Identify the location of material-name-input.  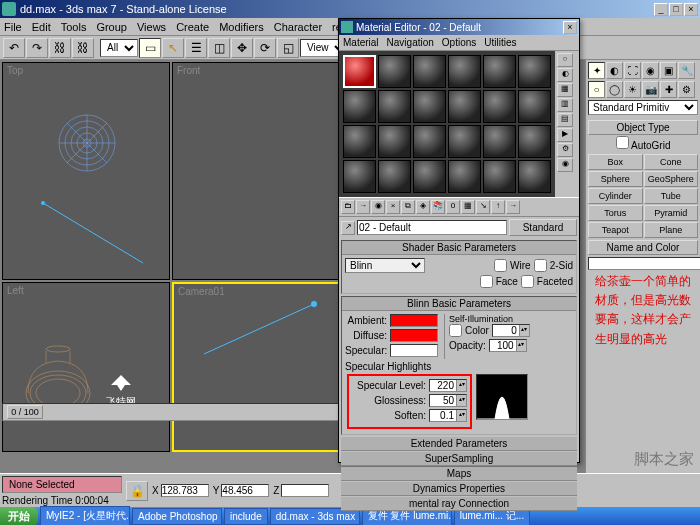
(432, 228).